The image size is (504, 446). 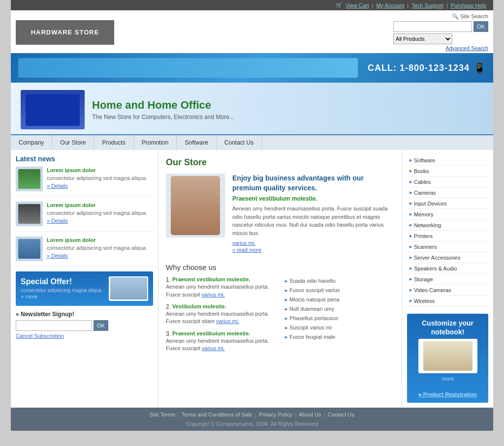 I want to click on feature-body: Aenean umy hendrerit maurisasellus porta…, so click(x=313, y=221).